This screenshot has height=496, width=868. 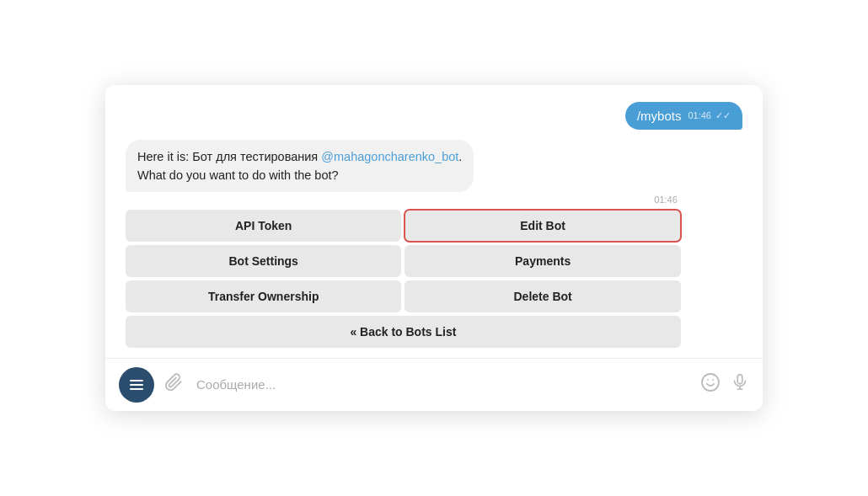 What do you see at coordinates (300, 166) in the screenshot?
I see `incoming-bubble: Here it is: Бот для тестирования @mahago…` at bounding box center [300, 166].